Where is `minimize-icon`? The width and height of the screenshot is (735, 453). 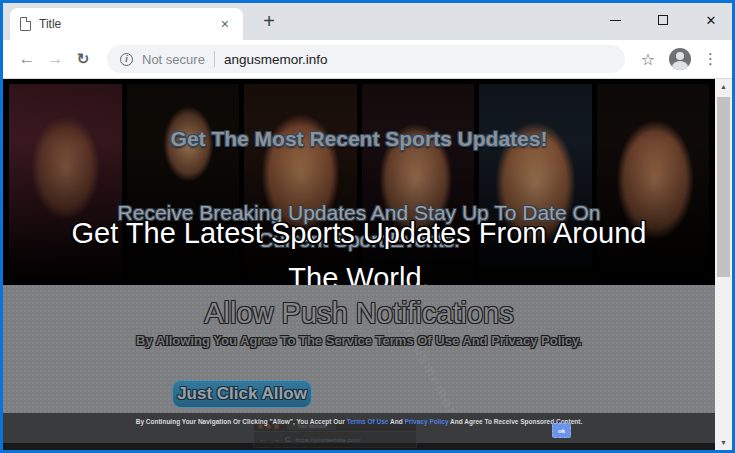 minimize-icon is located at coordinates (616, 20).